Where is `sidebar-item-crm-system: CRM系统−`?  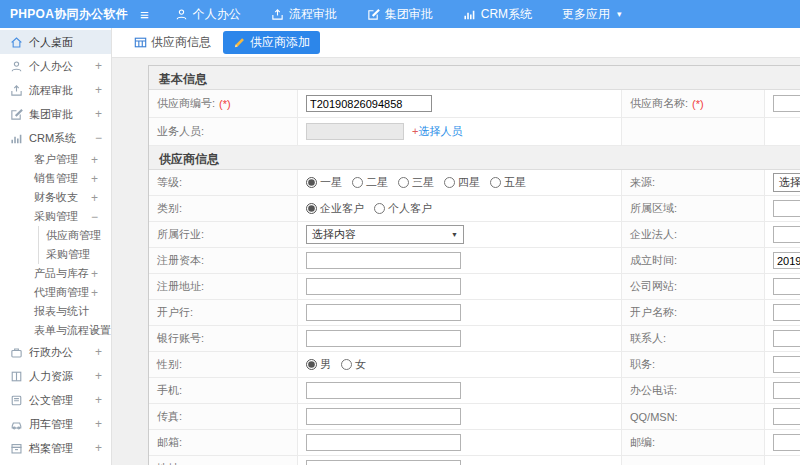 sidebar-item-crm-system: CRM系统− is located at coordinates (56, 138).